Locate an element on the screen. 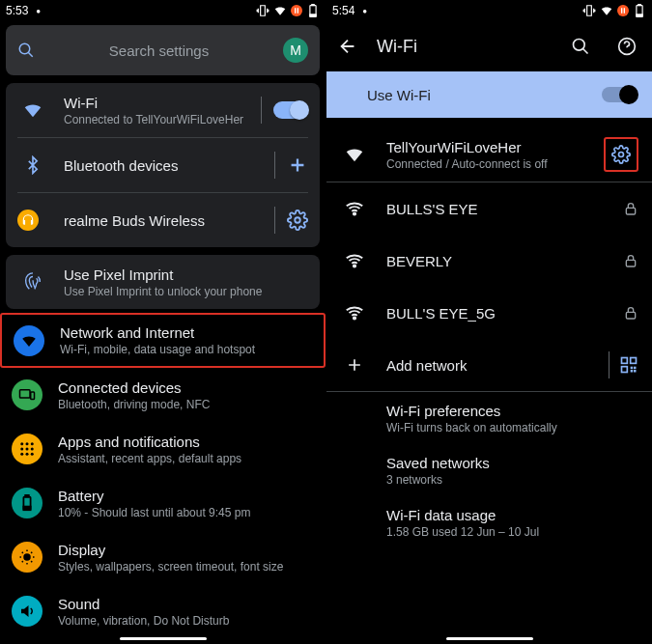 The width and height of the screenshot is (652, 644). connected-ssid: TellYourWiFiLoveHer is located at coordinates (495, 147).